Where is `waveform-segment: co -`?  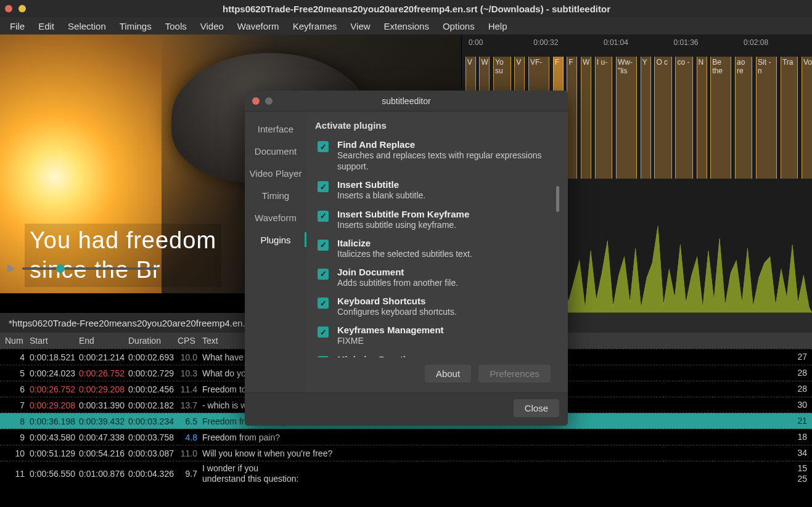 waveform-segment: co - is located at coordinates (684, 118).